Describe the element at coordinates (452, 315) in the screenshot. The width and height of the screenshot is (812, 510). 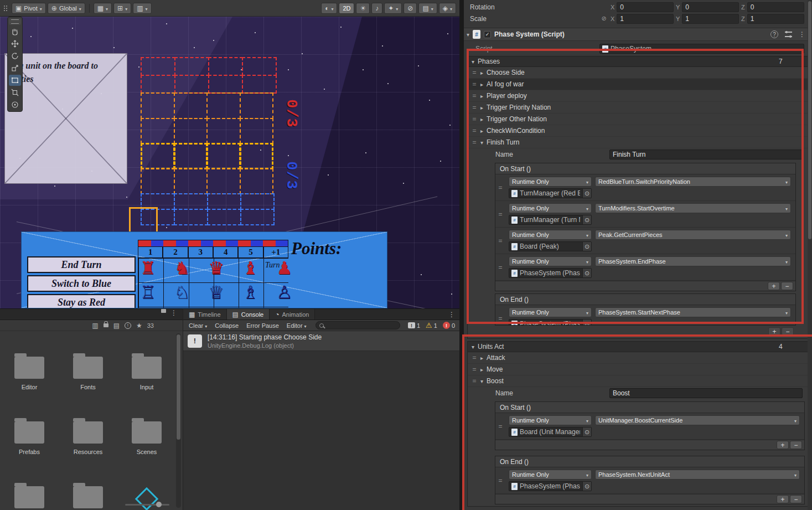
I see `panel-menu-icon` at that location.